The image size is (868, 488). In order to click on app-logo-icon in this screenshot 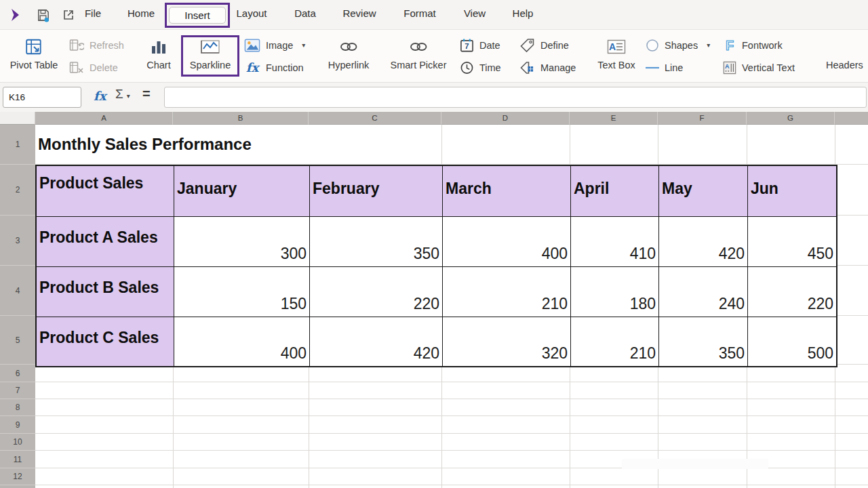, I will do `click(16, 16)`.